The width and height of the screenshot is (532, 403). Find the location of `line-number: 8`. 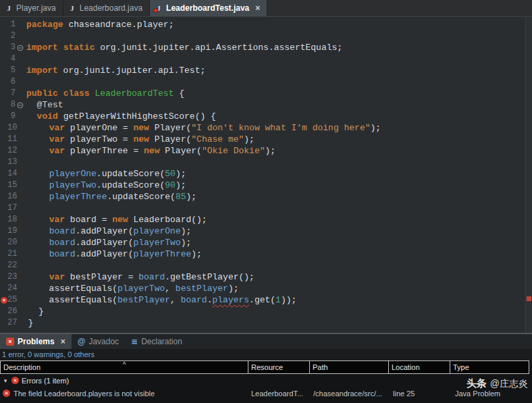

line-number: 8 is located at coordinates (11, 105).